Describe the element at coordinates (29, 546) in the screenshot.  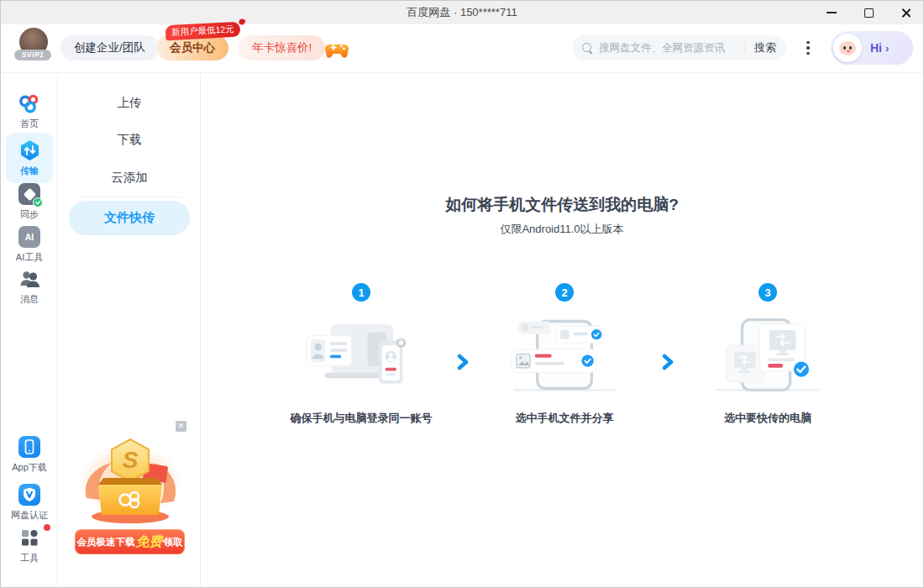
I see `sidebar-item-tools: 工具` at that location.